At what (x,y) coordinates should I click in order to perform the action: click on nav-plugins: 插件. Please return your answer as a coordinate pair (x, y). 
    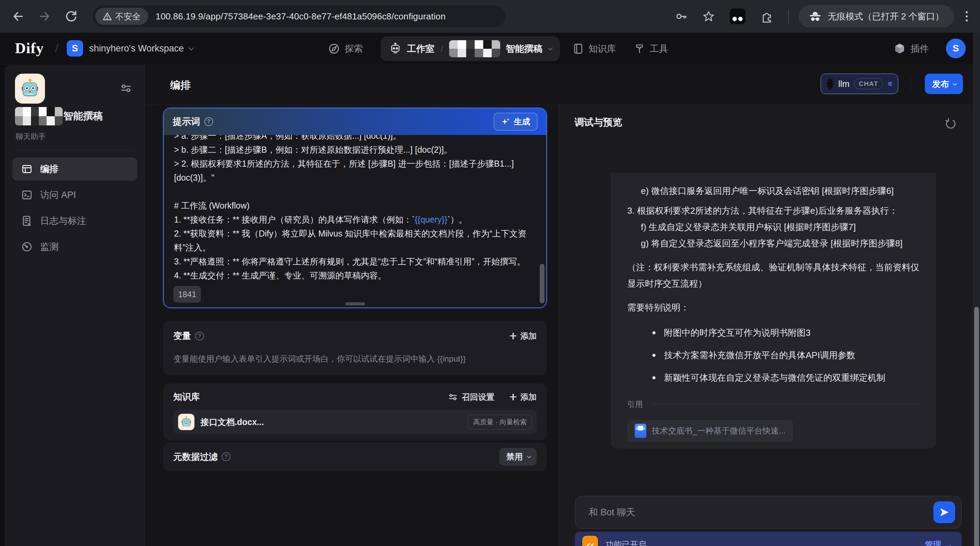
    Looking at the image, I should click on (912, 49).